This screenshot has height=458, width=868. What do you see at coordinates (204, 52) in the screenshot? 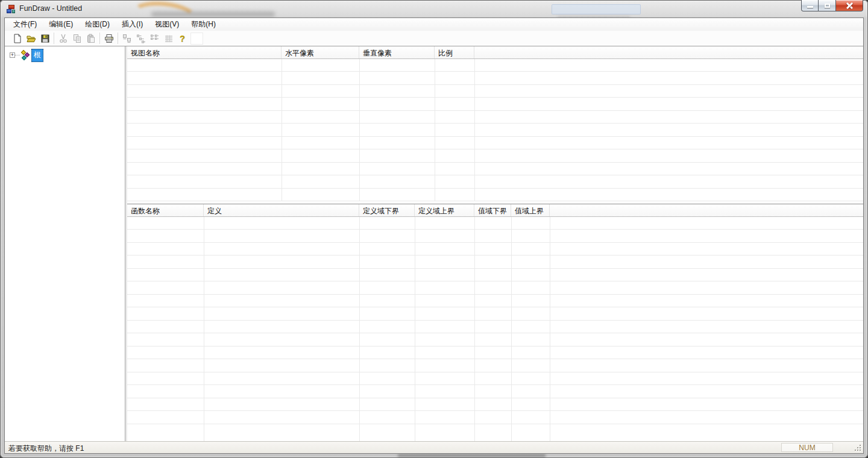
I see `header-view-name: 视图名称` at bounding box center [204, 52].